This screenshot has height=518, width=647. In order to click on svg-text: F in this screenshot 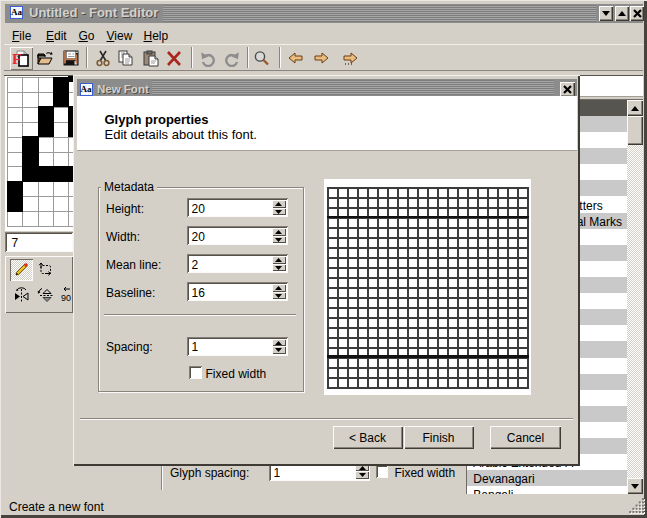, I will do `click(16, 59)`.